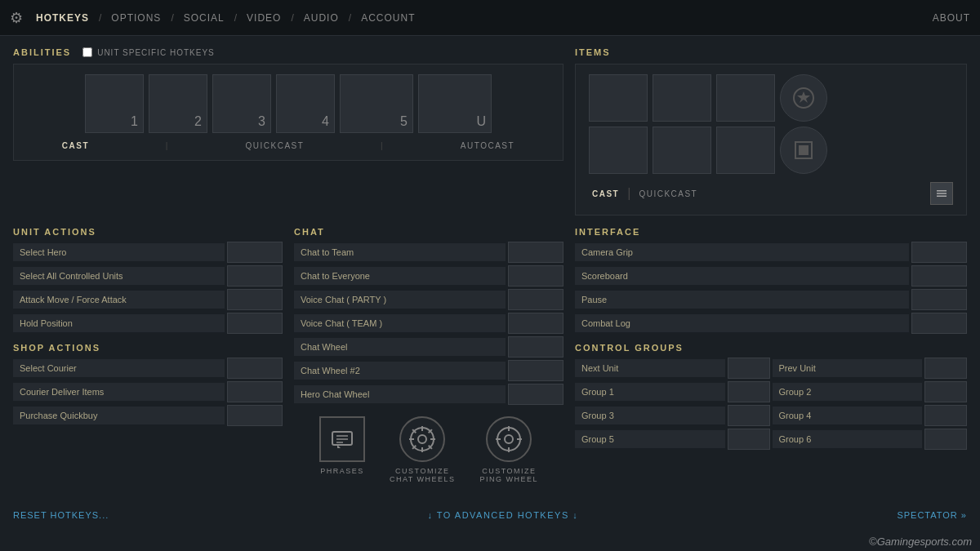 The image size is (980, 551). What do you see at coordinates (650, 392) in the screenshot?
I see `cg-label: Group 1` at bounding box center [650, 392].